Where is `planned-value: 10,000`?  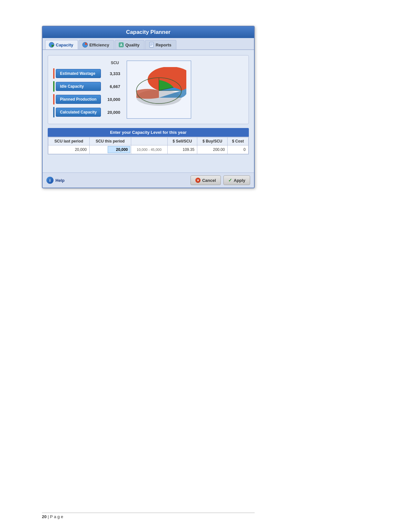 planned-value: 10,000 is located at coordinates (111, 99).